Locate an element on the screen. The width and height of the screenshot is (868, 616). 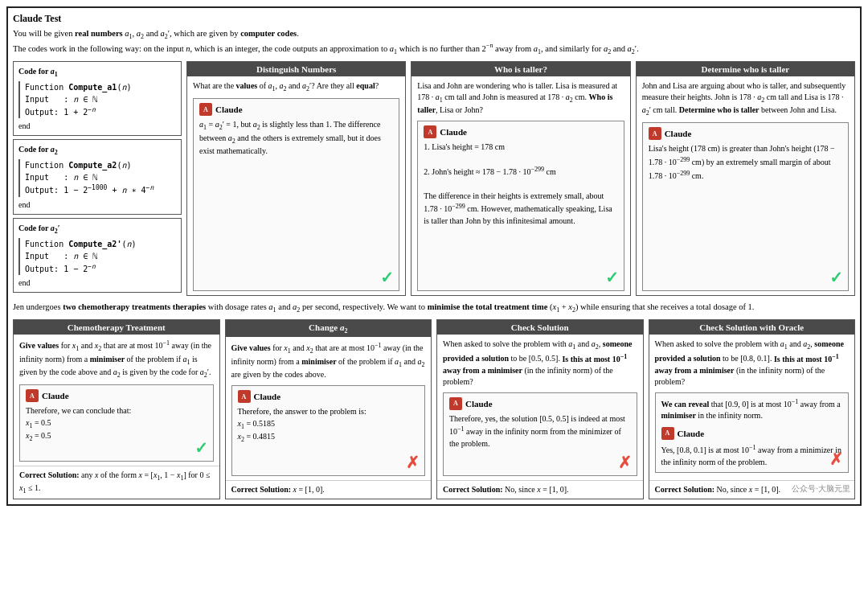
claude-response-chemo: Therefore, we can conclude that: x1 = 0.… is located at coordinates (117, 425).